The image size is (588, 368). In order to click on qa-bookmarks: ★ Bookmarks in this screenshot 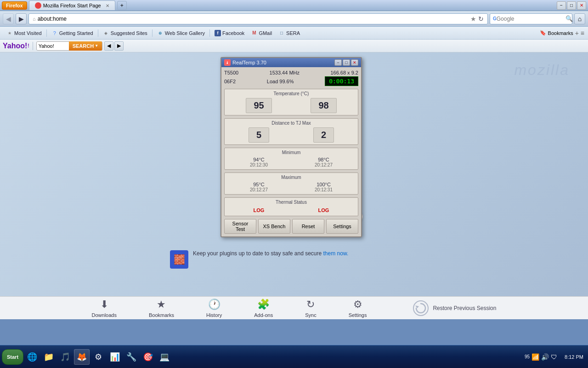, I will do `click(162, 308)`.